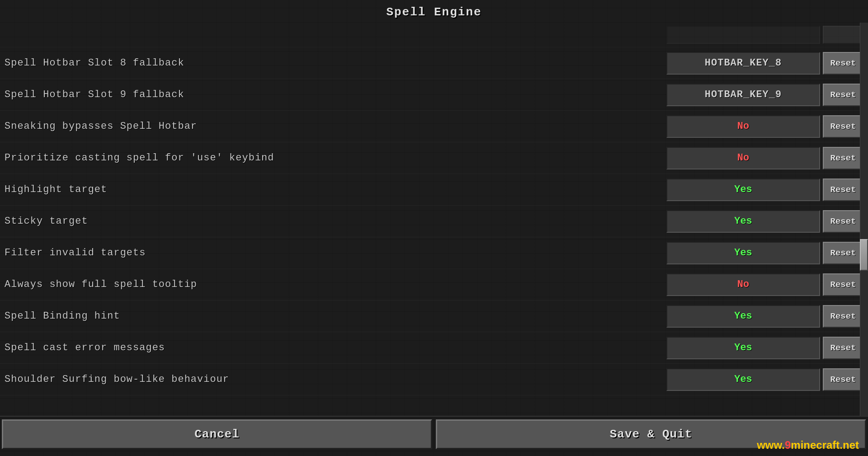  Describe the element at coordinates (765, 63) in the screenshot. I see `hotbar-slot-8-controls: HOTBAR_KEY_8 Reset` at that location.